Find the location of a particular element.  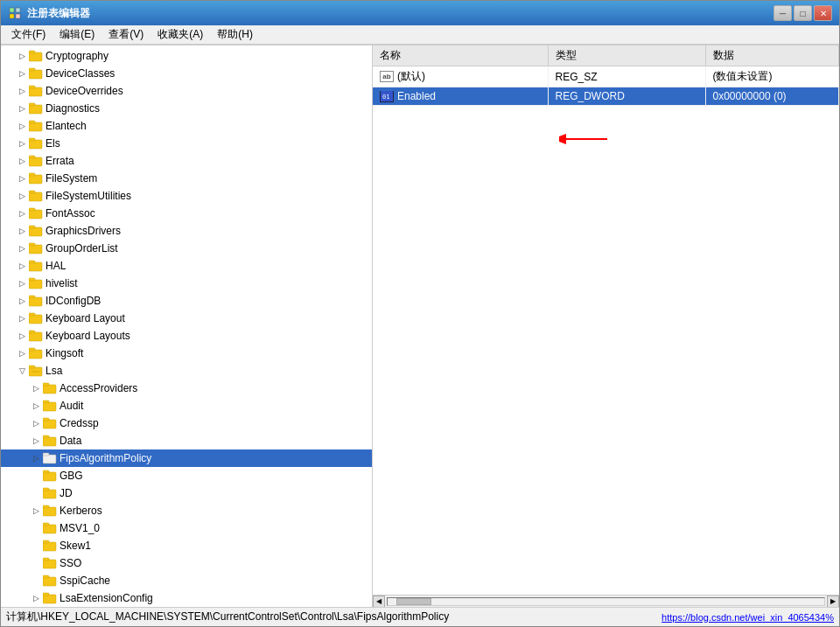

tree-item-keyboardlayouts: ▷ Keyboard Layouts is located at coordinates (186, 336).